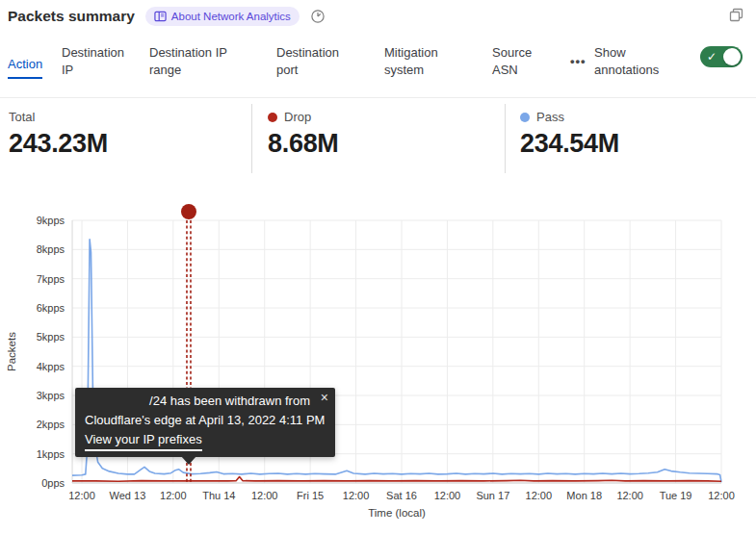 This screenshot has width=756, height=534. What do you see at coordinates (570, 144) in the screenshot?
I see `stat-pass-value: 234.54M` at bounding box center [570, 144].